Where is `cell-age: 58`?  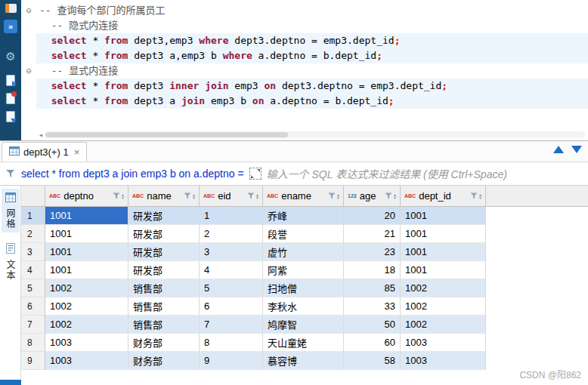 cell-age: 58 is located at coordinates (372, 361).